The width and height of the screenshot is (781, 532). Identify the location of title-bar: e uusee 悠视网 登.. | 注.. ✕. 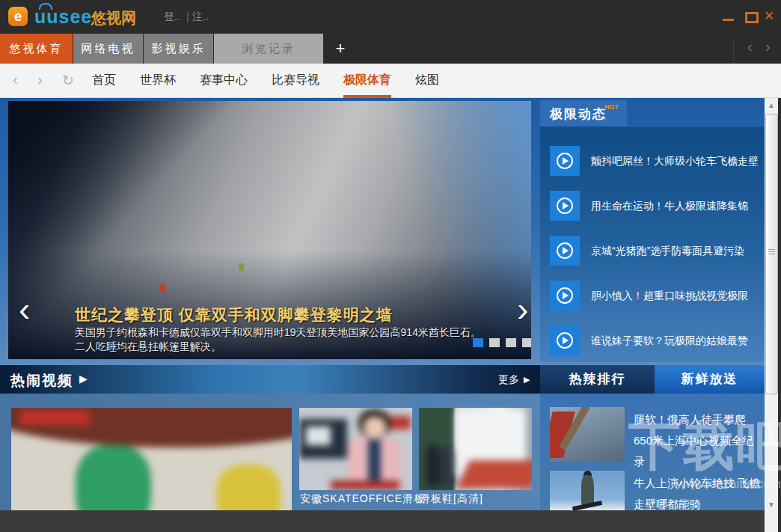
(390, 16).